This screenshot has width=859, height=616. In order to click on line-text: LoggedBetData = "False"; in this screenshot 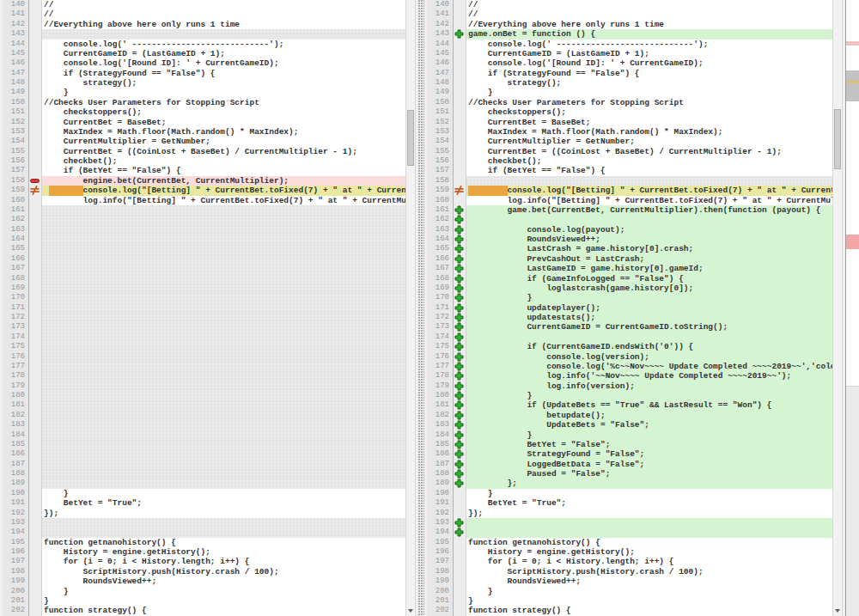, I will do `click(649, 464)`.